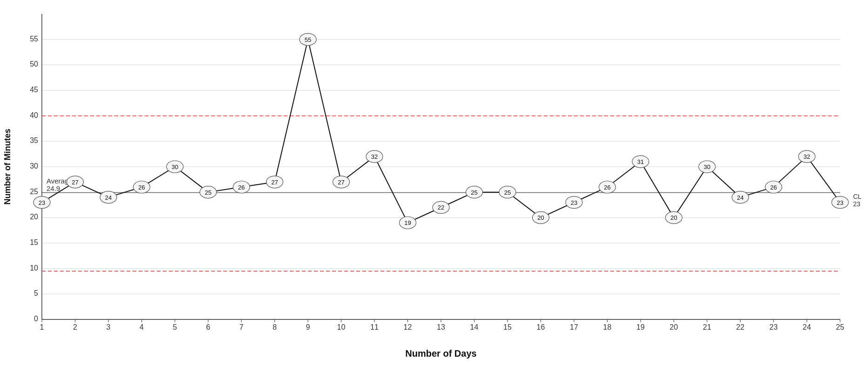  I want to click on svg-text: Number of Minutes, so click(7, 167).